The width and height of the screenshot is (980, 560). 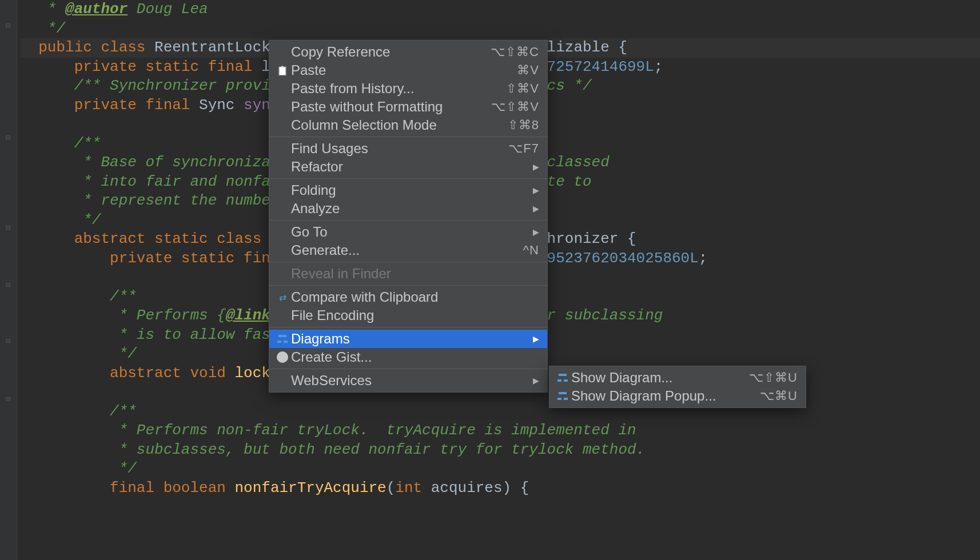 What do you see at coordinates (773, 378) in the screenshot?
I see `menu-item-shortcut: ⌥⇧⌘U` at bounding box center [773, 378].